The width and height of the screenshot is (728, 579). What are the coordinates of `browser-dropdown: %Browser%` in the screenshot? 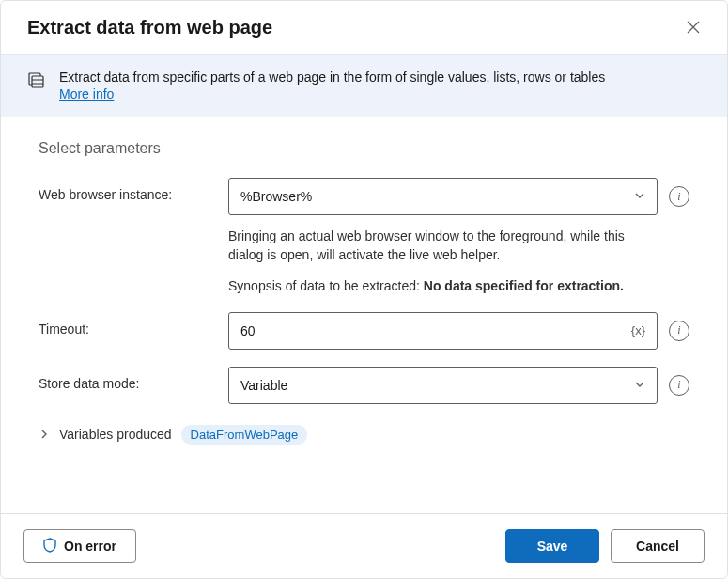 It's located at (443, 196).